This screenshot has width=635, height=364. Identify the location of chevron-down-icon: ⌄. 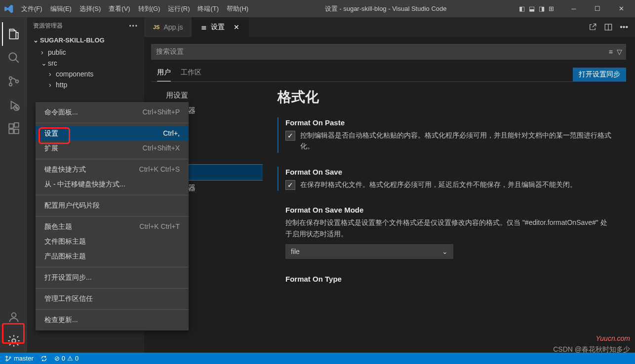
(445, 252).